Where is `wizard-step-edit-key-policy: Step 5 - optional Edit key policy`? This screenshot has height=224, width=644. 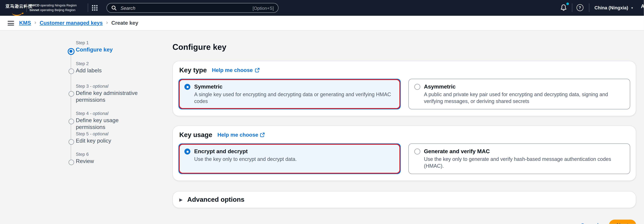
wizard-step-edit-key-policy: Step 5 - optional Edit key policy is located at coordinates (112, 138).